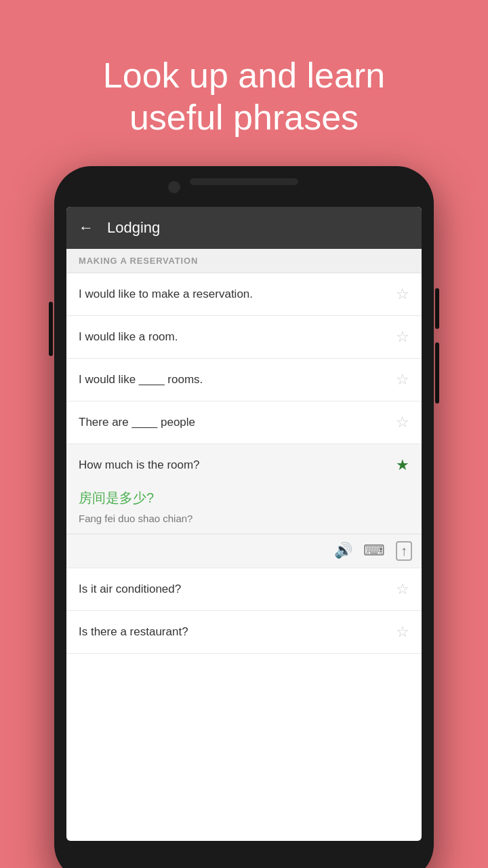  Describe the element at coordinates (244, 551) in the screenshot. I see `phrase-action-bar: 🔊 ⌨ ↑` at that location.